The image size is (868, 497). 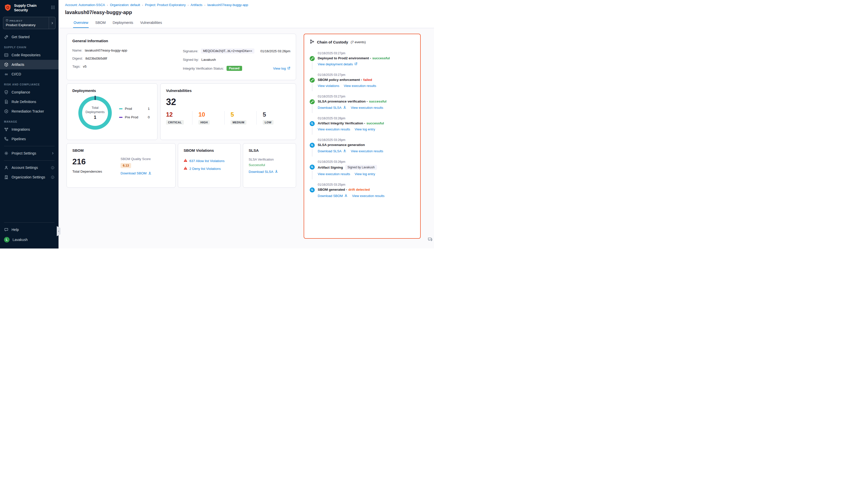 What do you see at coordinates (29, 223) in the screenshot?
I see `divider` at bounding box center [29, 223].